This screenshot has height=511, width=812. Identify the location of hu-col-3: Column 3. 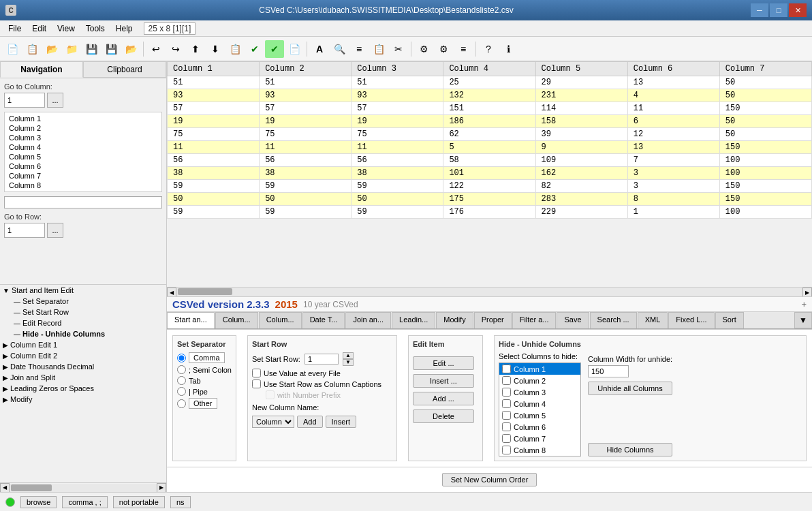
(540, 392).